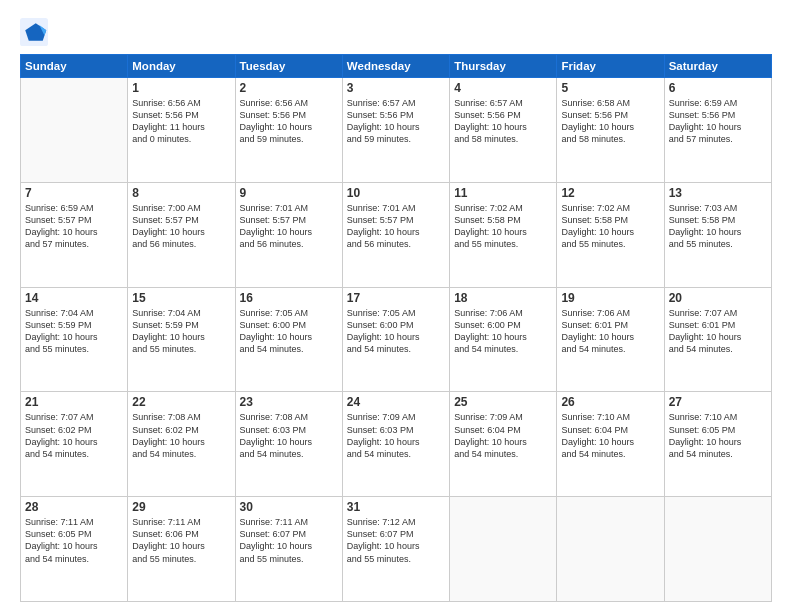 The height and width of the screenshot is (612, 792). What do you see at coordinates (74, 340) in the screenshot?
I see `calendar-cell: 14Sunrise: 7:04 AM Sunset: 5:59 PM Dayli…` at bounding box center [74, 340].